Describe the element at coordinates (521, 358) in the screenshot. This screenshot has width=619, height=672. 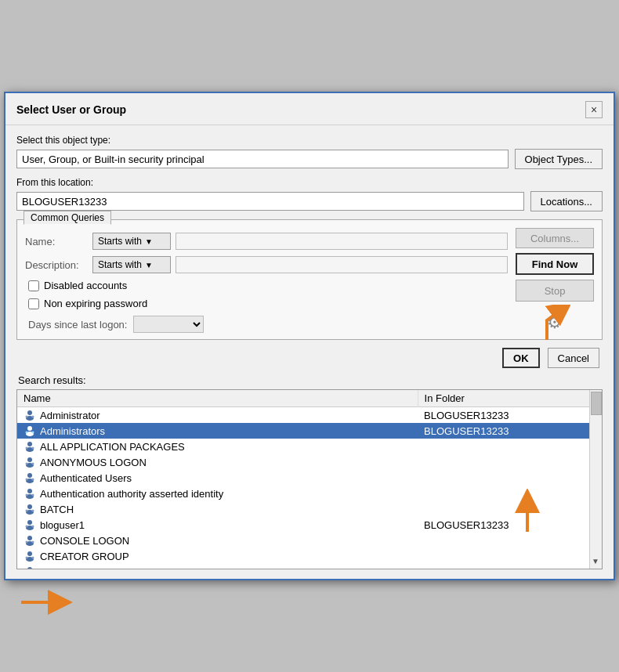
I see `ok-button: OK` at that location.